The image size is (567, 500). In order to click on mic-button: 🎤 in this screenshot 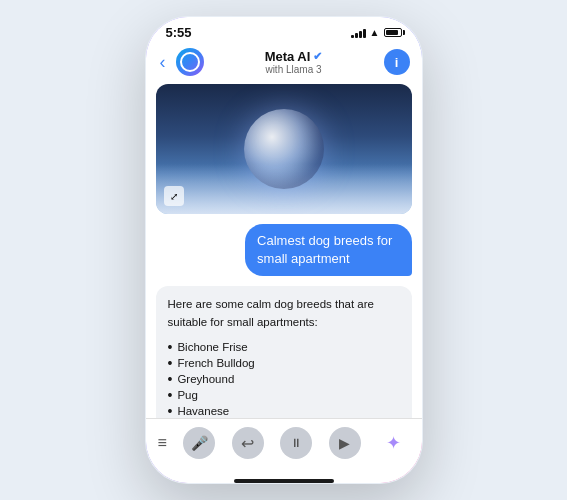, I will do `click(199, 443)`.